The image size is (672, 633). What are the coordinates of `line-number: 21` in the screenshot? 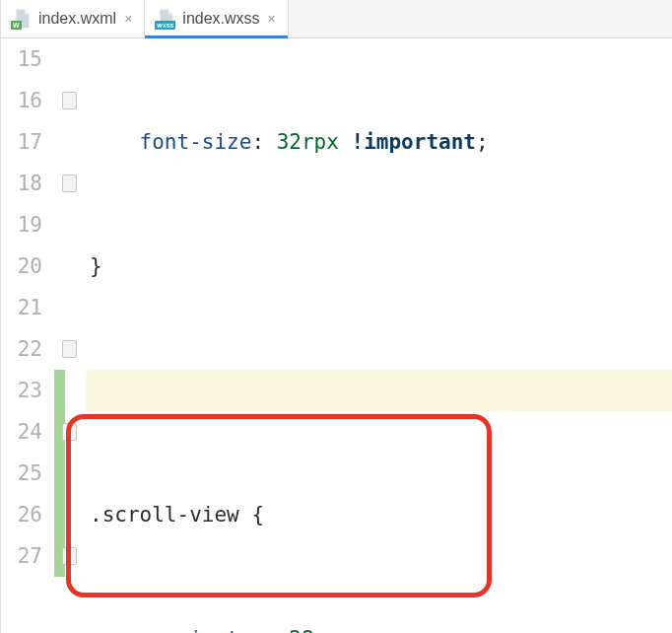 It's located at (28, 308).